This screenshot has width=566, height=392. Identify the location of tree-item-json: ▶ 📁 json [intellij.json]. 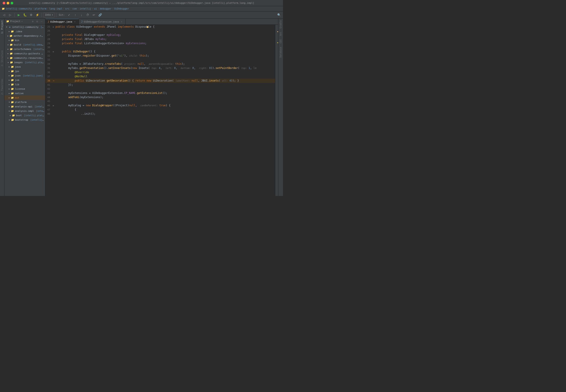
(25, 76).